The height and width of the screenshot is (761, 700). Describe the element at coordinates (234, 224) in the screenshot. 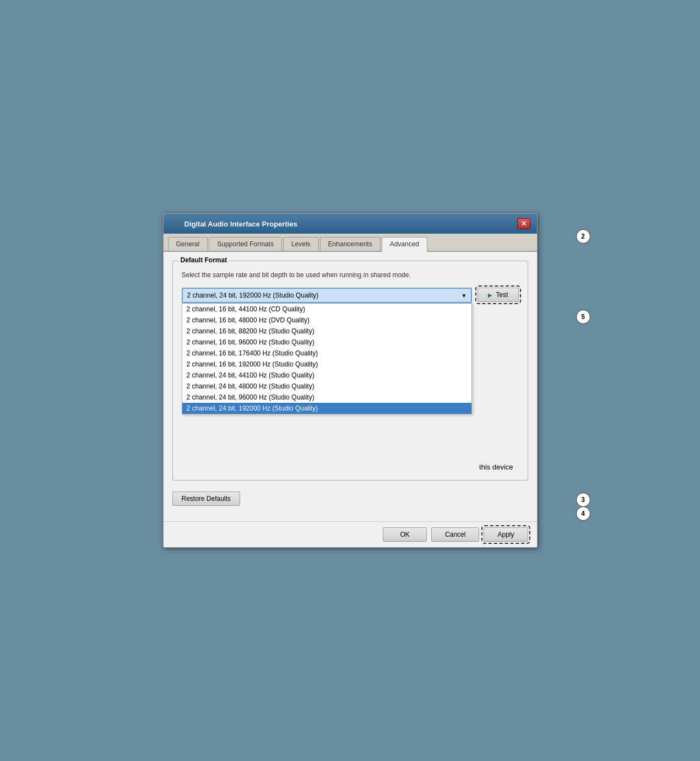

I see `title-bar-left: 🎵 Digital Audio Interface Properties` at that location.